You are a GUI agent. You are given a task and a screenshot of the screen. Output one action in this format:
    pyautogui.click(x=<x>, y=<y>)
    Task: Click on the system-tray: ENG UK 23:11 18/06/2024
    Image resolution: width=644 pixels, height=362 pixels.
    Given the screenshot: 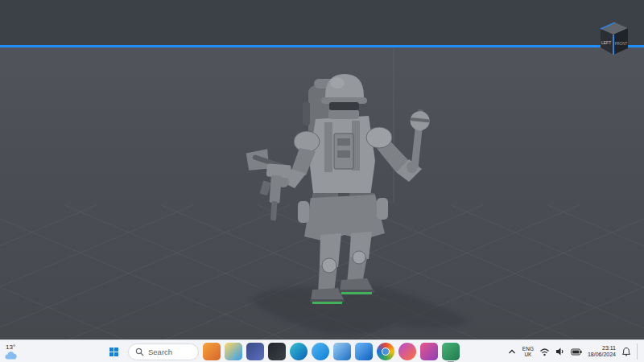 What is the action you would take?
    pyautogui.click(x=574, y=351)
    